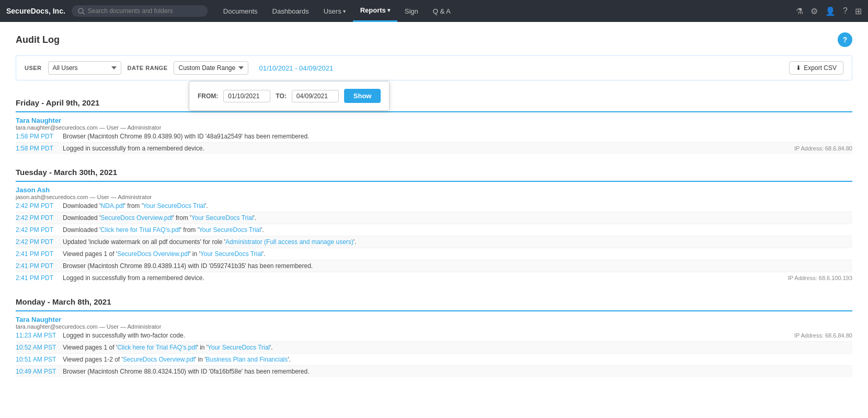 The width and height of the screenshot is (868, 418). Describe the element at coordinates (211, 68) in the screenshot. I see `date-range-select: Custom Date Range Last 7 Days Last 30 Da…` at that location.